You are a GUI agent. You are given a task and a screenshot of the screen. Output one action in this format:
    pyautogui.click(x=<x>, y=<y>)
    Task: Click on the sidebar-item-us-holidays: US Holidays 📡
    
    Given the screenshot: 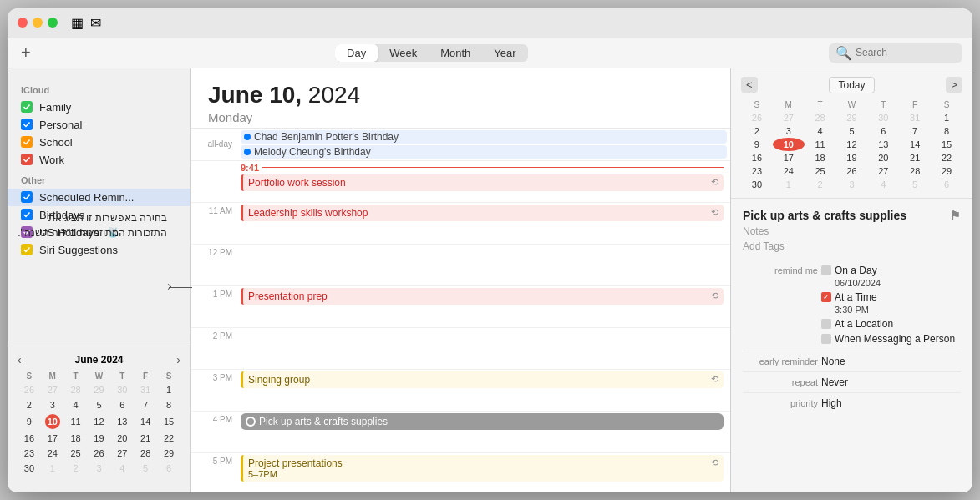 What is the action you would take?
    pyautogui.click(x=99, y=232)
    